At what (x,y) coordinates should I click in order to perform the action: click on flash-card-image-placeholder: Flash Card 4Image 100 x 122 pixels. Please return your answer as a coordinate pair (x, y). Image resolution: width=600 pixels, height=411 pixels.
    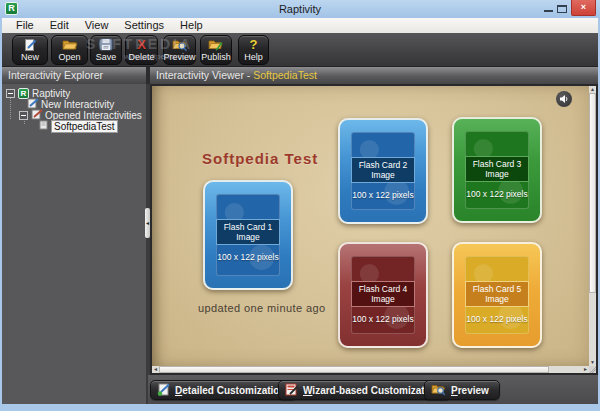
    Looking at the image, I should click on (383, 295).